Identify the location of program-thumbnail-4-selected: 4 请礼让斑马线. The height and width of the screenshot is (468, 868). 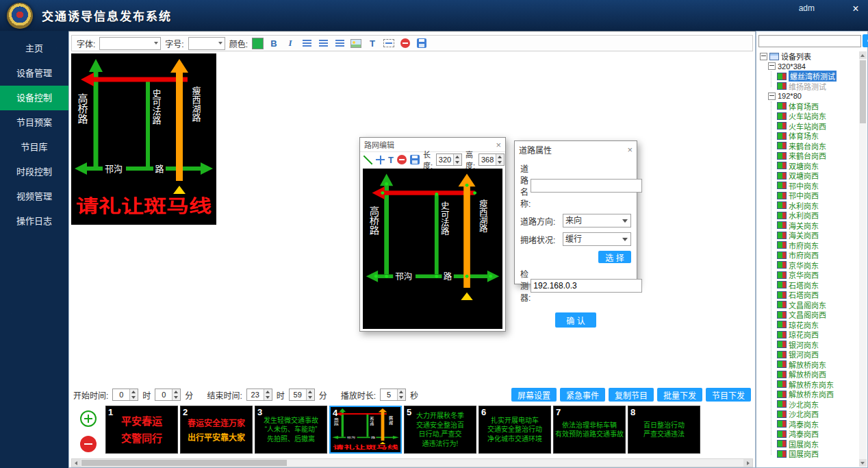
(366, 430).